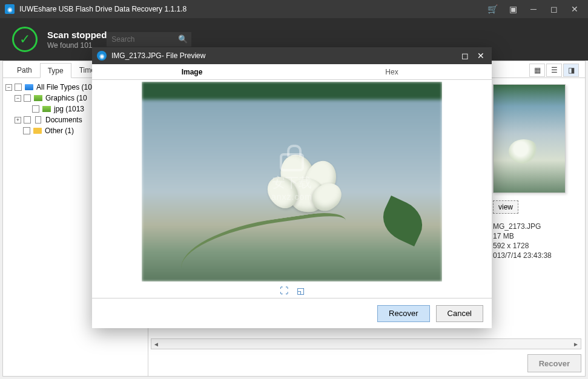 The width and height of the screenshot is (588, 379). I want to click on preview-tabs: Image Hex, so click(292, 72).